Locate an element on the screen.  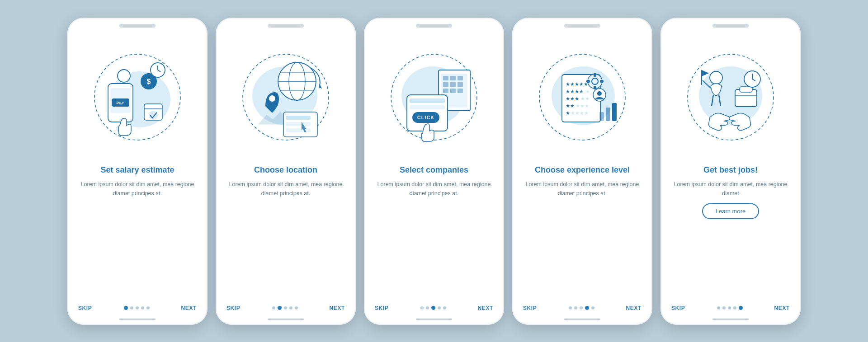
skip-button-3: SKIP is located at coordinates (382, 308).